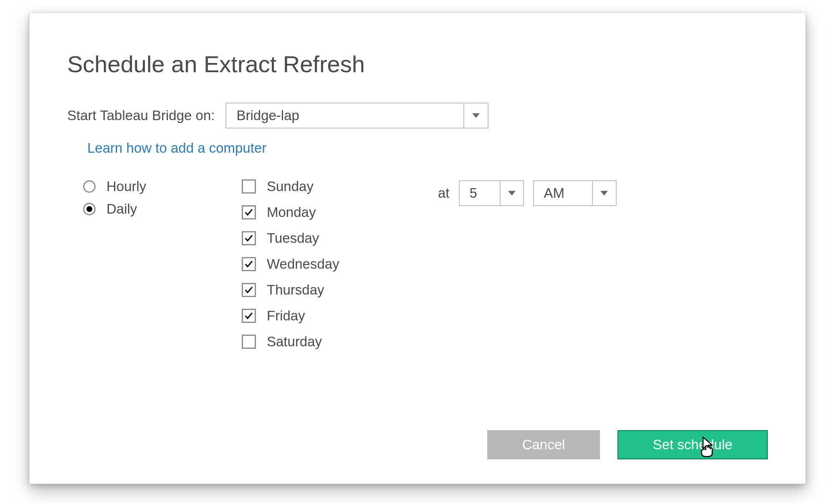 The height and width of the screenshot is (504, 835). What do you see at coordinates (122, 209) in the screenshot?
I see `frequency-label: Daily` at bounding box center [122, 209].